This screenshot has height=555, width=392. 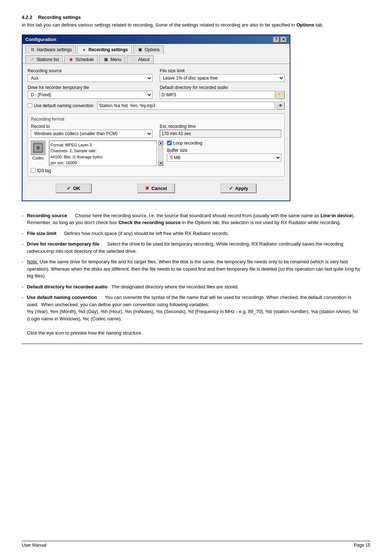 What do you see at coordinates (222, 95) in the screenshot?
I see `directory-row: 📁` at bounding box center [222, 95].